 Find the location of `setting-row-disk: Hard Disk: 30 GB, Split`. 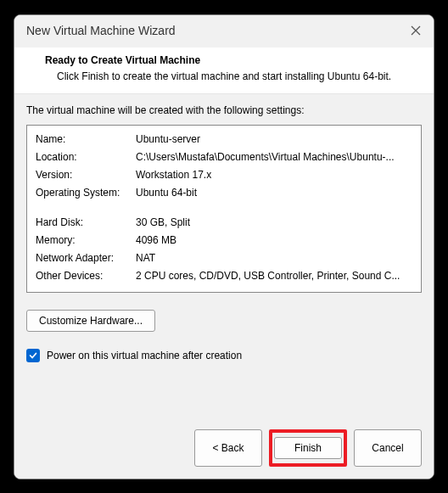

setting-row-disk: Hard Disk: 30 GB, Split is located at coordinates (224, 222).